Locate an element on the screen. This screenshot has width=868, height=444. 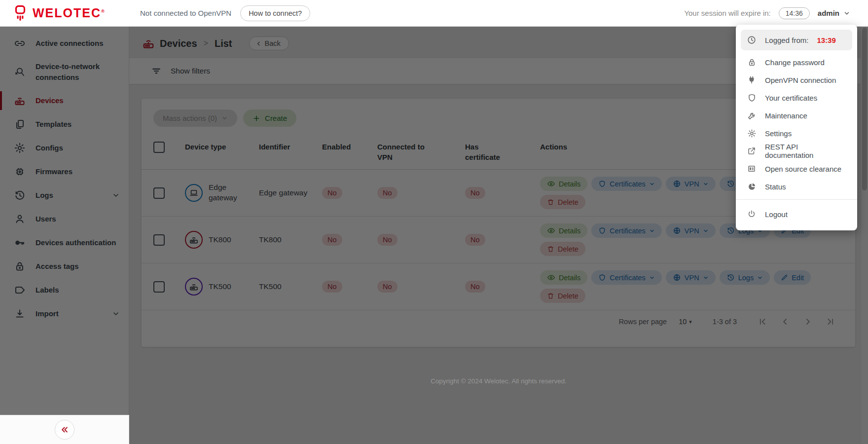
pie-chart-icon is located at coordinates (752, 186).